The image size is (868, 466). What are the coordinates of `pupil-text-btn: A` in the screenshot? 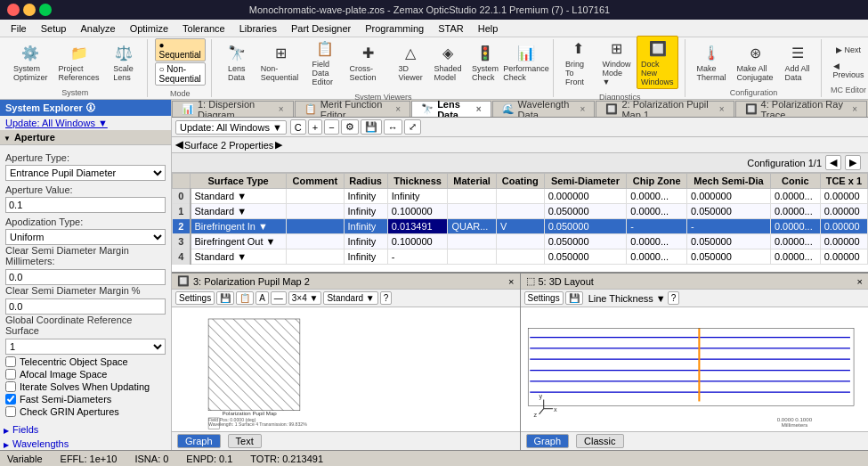 It's located at (262, 298).